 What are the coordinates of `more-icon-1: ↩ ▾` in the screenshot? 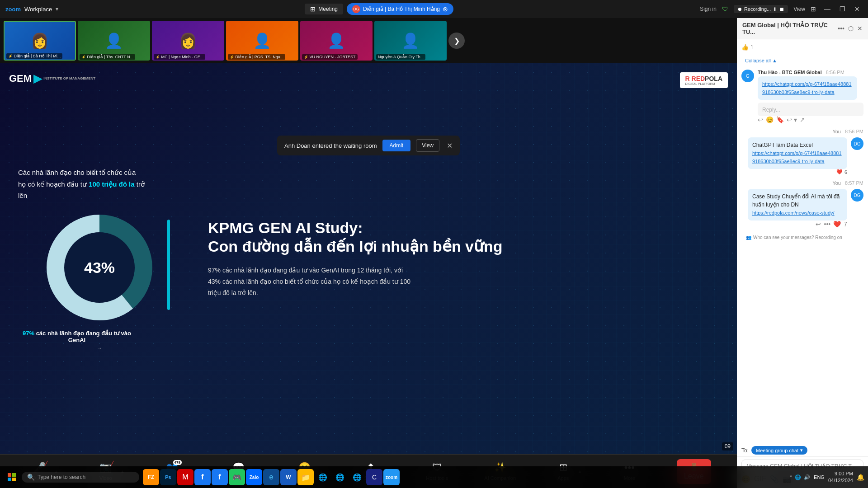 It's located at (792, 120).